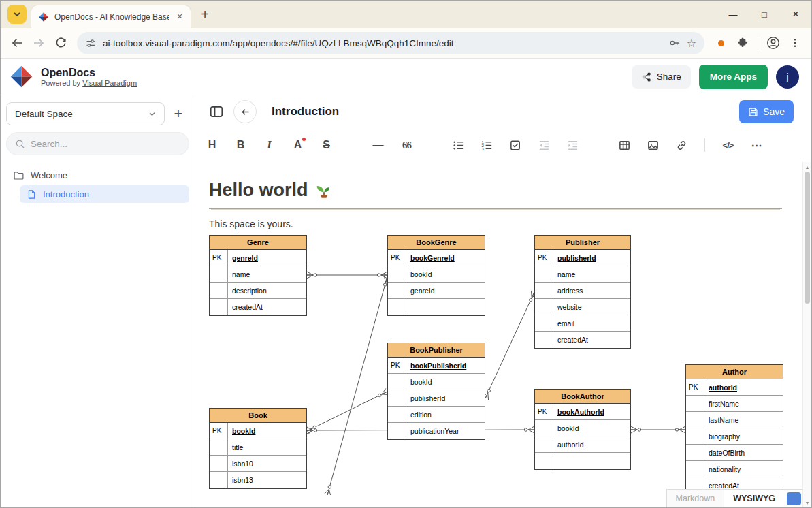  Describe the element at coordinates (796, 14) in the screenshot. I see `window-close-button: ×` at that location.